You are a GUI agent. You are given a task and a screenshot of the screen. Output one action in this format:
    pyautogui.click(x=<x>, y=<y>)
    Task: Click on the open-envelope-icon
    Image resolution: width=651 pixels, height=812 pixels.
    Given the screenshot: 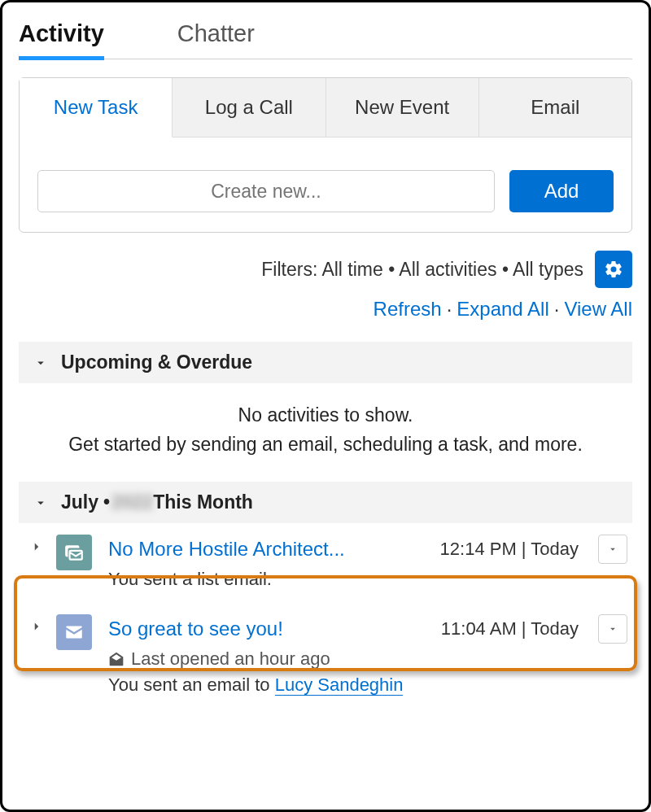 What is the action you would take?
    pyautogui.click(x=116, y=659)
    